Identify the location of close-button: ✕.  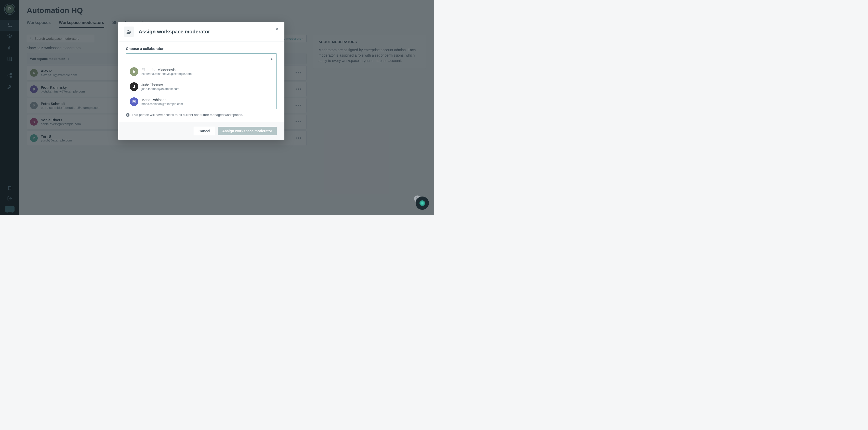
(277, 29).